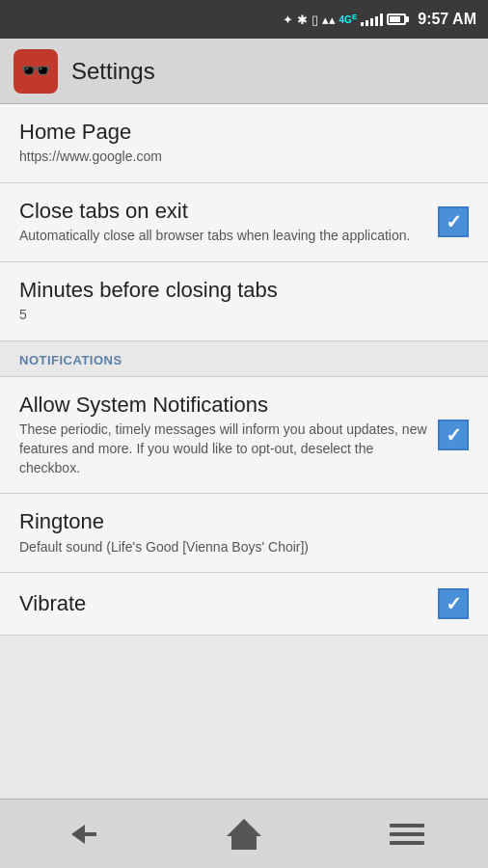  What do you see at coordinates (407, 834) in the screenshot?
I see `menu-button` at bounding box center [407, 834].